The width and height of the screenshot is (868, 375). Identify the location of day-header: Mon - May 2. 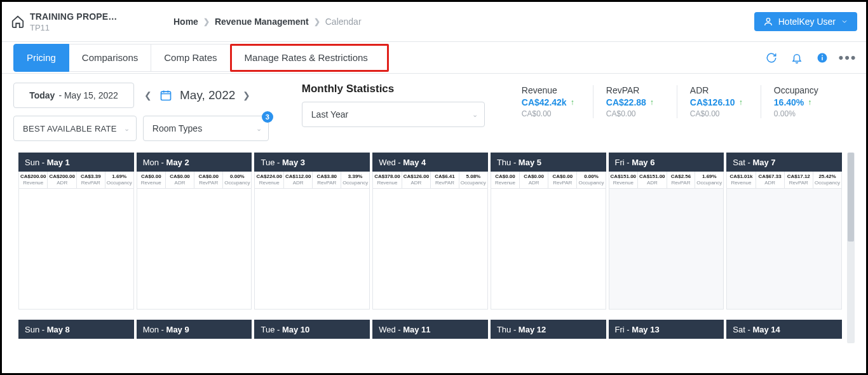
(194, 162).